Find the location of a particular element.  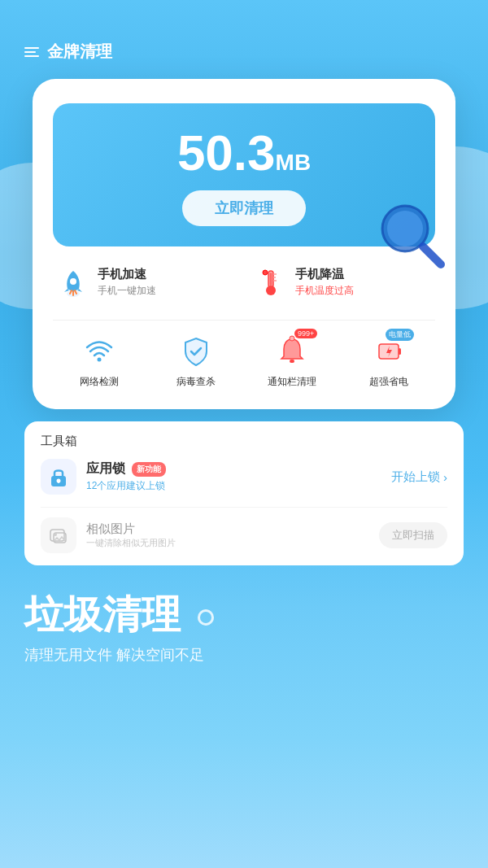

applock-new-badge: 新功能 is located at coordinates (149, 469).